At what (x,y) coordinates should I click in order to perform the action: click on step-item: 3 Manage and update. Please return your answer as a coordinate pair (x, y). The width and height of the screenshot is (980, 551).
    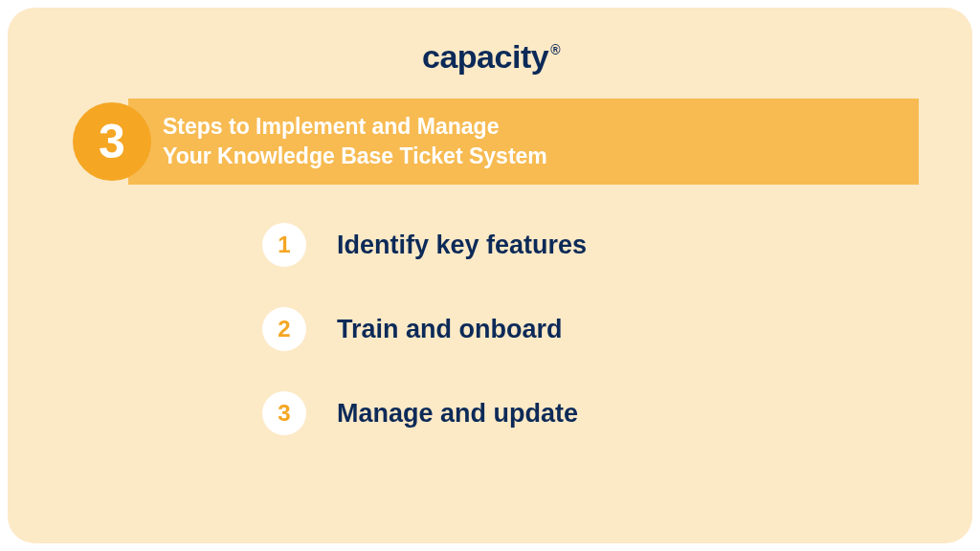
    Looking at the image, I should click on (590, 413).